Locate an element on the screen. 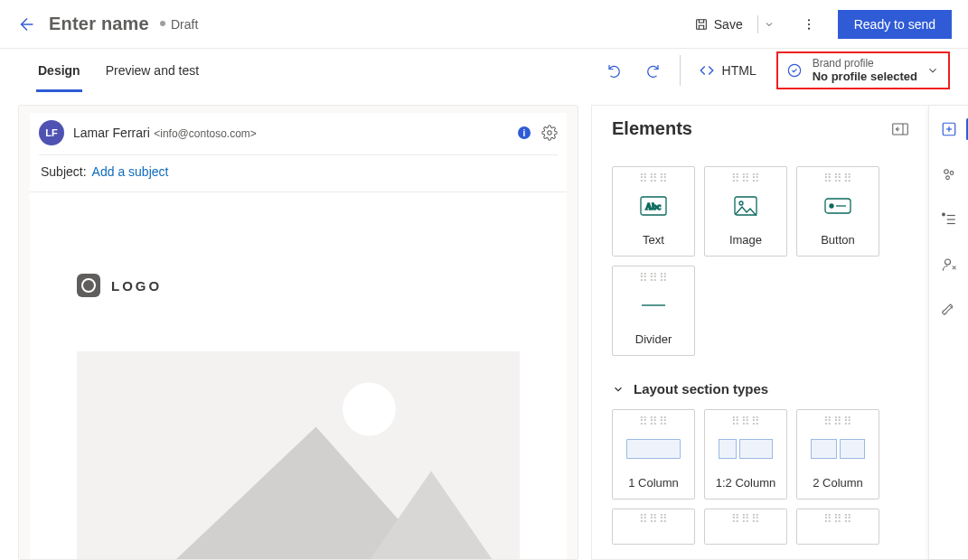 This screenshot has width=968, height=560. element-divider: ⠿⠿⠿ Divider is located at coordinates (653, 311).